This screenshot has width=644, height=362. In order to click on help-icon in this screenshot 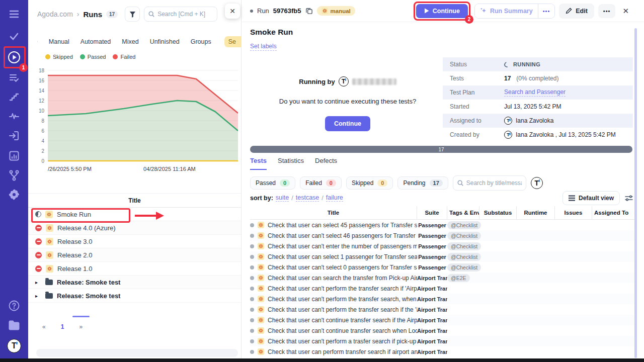, I will do `click(14, 306)`.